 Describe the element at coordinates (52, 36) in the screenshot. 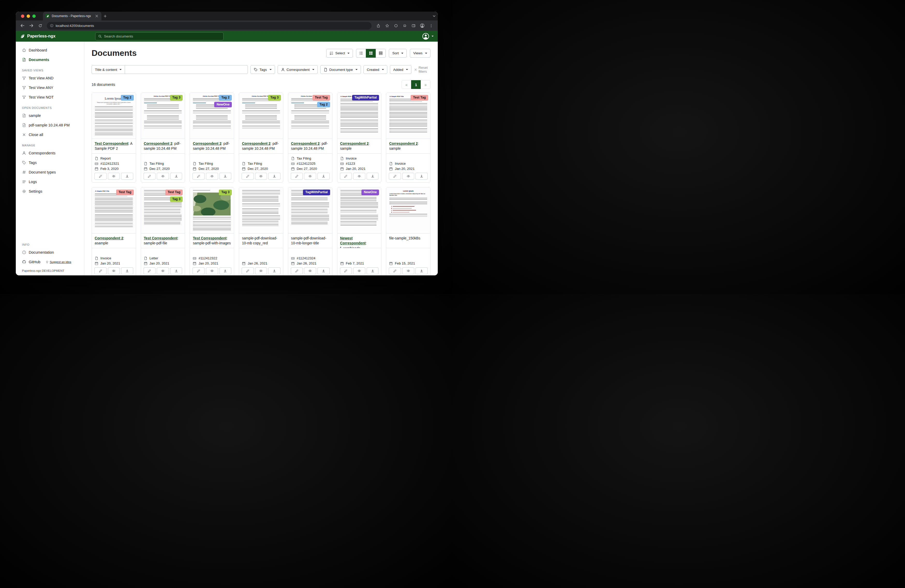

I see `app-brand: Paperless-ngx` at that location.